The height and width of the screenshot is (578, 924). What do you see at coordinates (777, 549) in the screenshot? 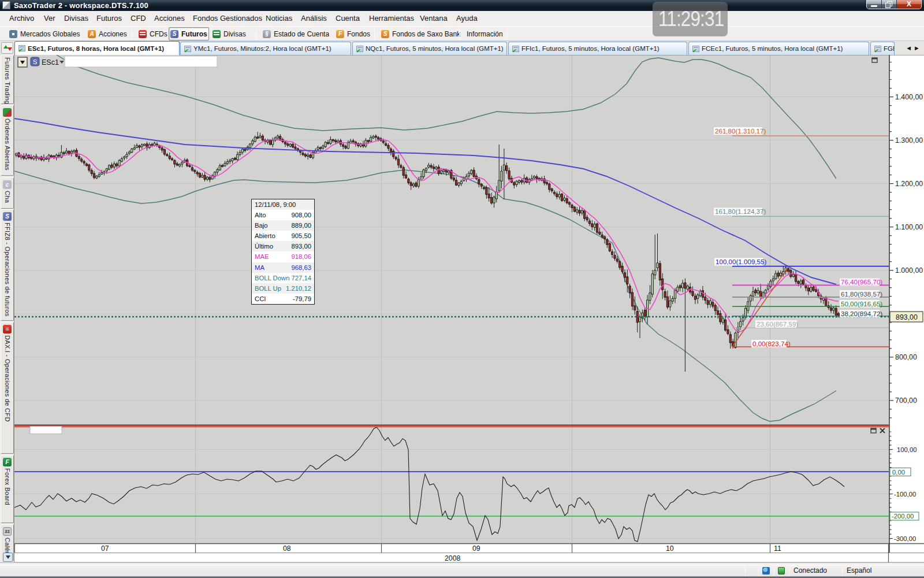
I see `svg-text: 11` at bounding box center [777, 549].